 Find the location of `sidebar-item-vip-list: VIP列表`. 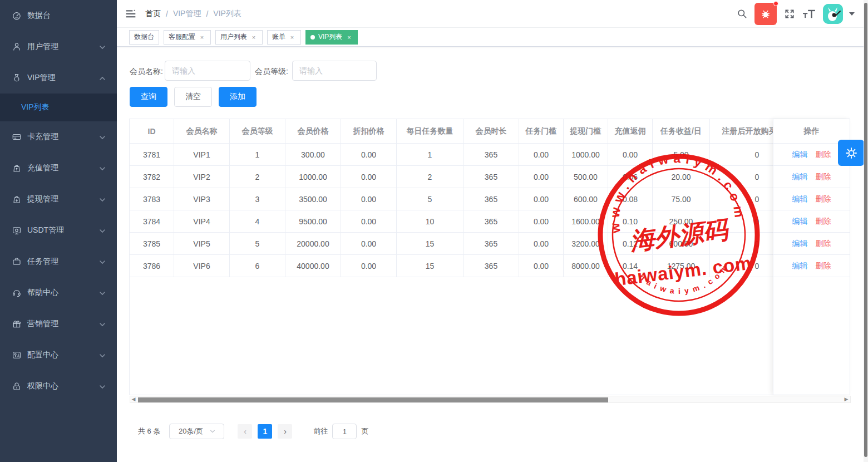

sidebar-item-vip-list: VIP列表 is located at coordinates (58, 107).